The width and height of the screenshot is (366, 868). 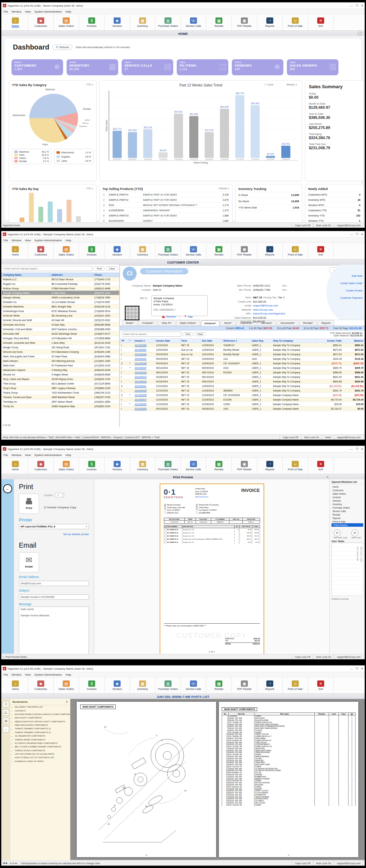 I want to click on cycle-checkbox: ☐ Cycle, so click(x=269, y=85).